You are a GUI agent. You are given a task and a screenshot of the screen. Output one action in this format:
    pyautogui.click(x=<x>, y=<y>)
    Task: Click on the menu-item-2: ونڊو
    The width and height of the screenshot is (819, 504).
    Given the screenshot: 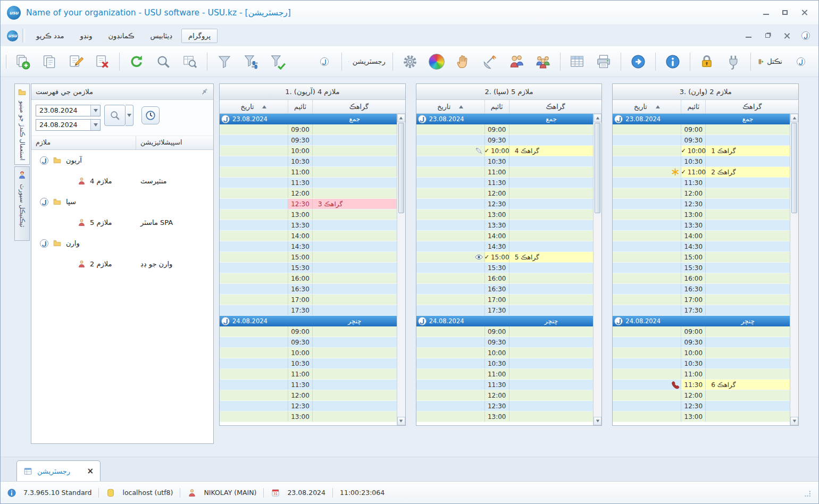 What is the action you would take?
    pyautogui.click(x=86, y=36)
    